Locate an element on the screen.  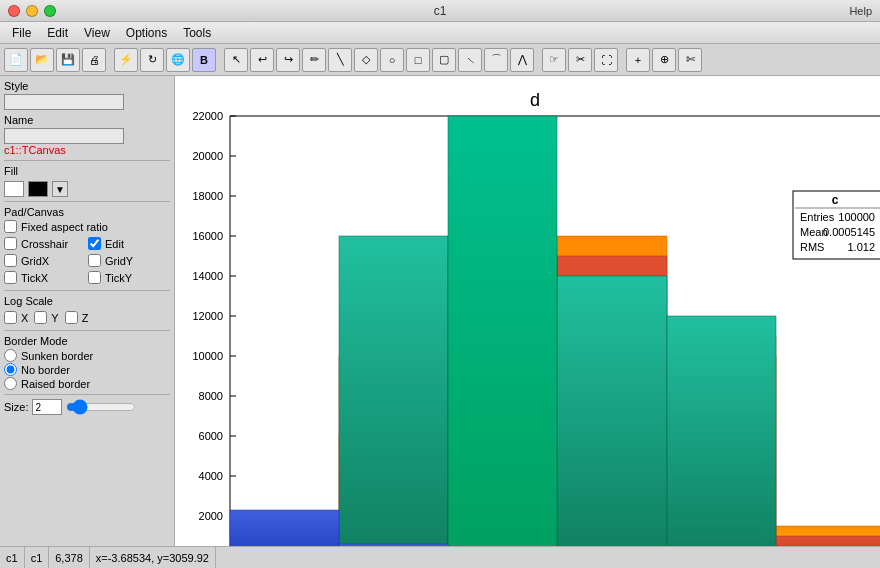
logy-checkbox is located at coordinates (40, 318).